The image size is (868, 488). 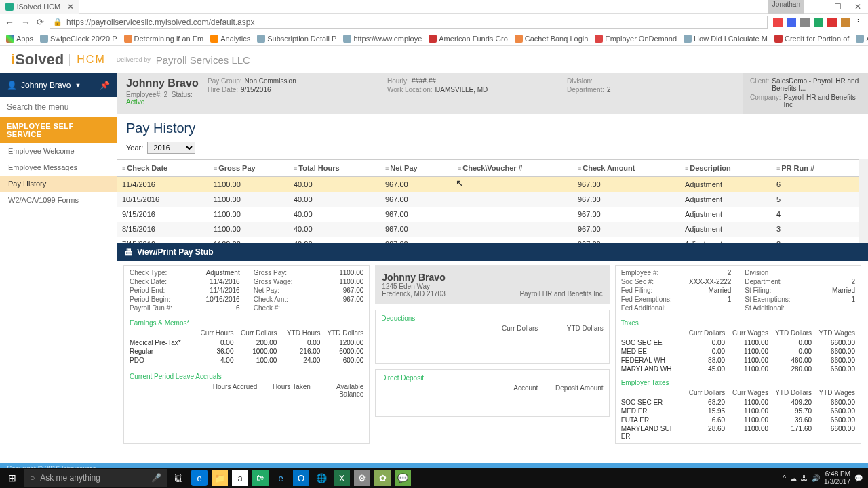 What do you see at coordinates (419, 168) in the screenshot?
I see `col-netpay: ≡Net Pay` at bounding box center [419, 168].